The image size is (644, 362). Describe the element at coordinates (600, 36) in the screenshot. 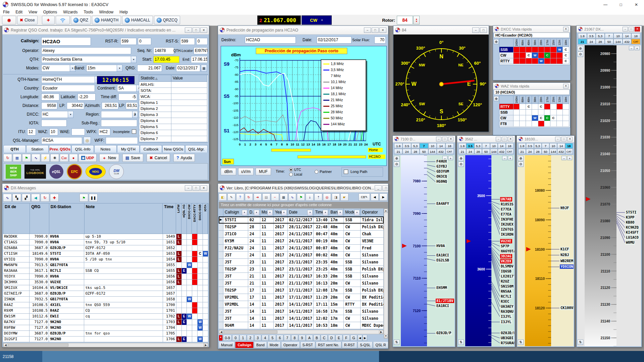

I see `band-button-5-3: 5,3` at that location.